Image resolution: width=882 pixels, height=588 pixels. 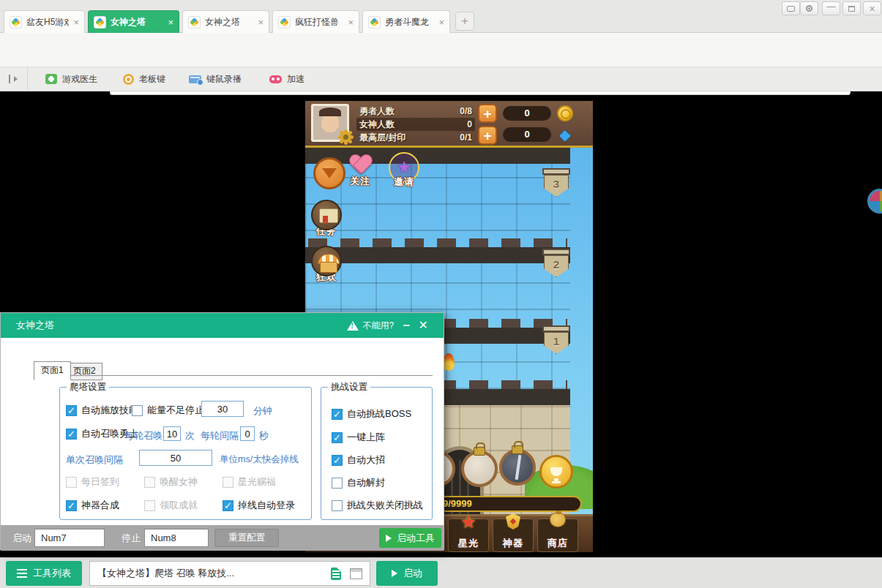 What do you see at coordinates (72, 79) in the screenshot?
I see `toolbar-item-game-doctor: 游戏医生` at bounding box center [72, 79].